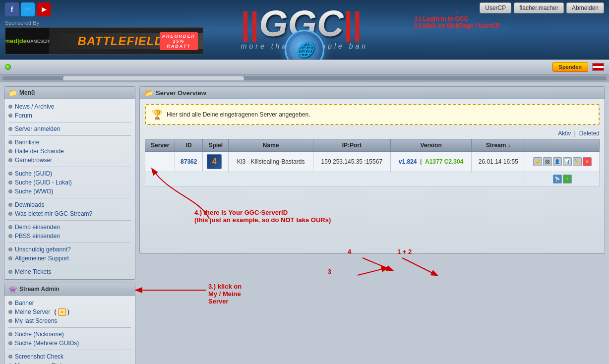 This screenshot has width=609, height=364. Describe the element at coordinates (69, 205) in the screenshot. I see `sidebar-item-downloads: Downloads` at that location.